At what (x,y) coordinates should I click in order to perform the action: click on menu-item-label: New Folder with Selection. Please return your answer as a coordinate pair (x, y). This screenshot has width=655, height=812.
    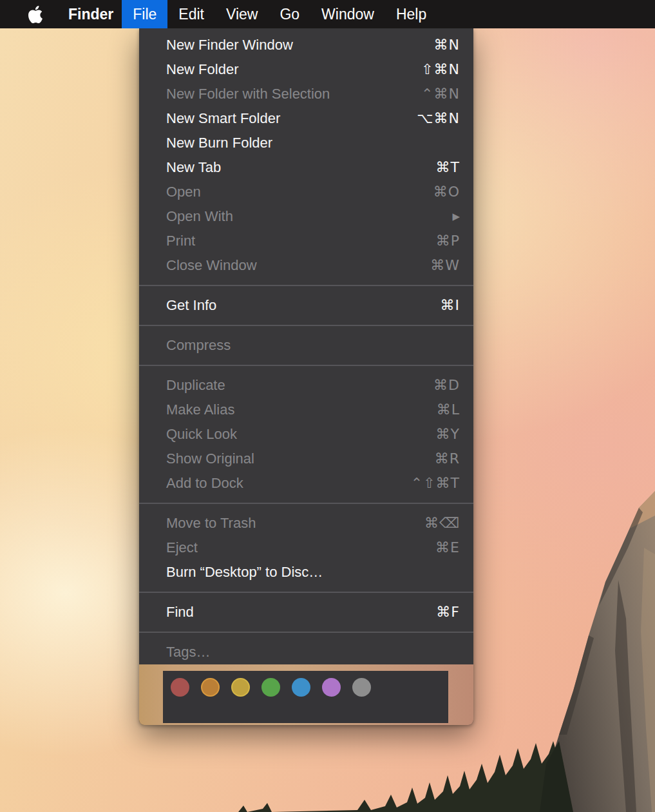
    Looking at the image, I should click on (294, 94).